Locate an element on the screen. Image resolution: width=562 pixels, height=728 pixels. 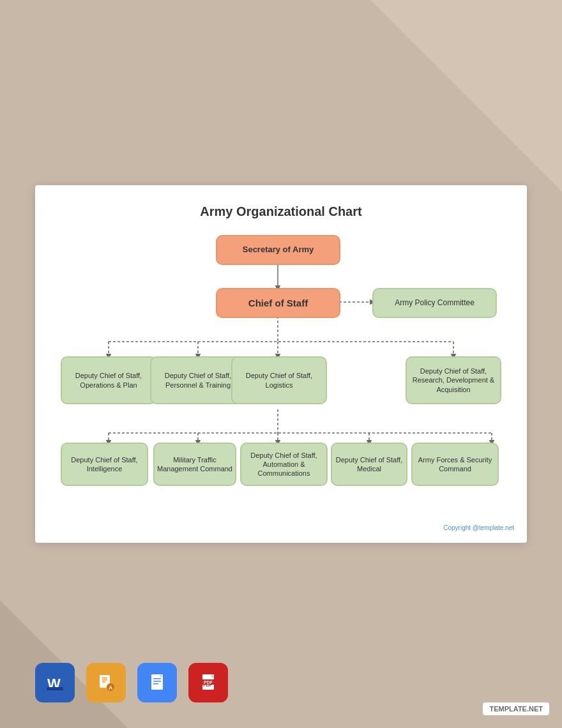
node-deputy-research: Deputy Chief of Staff, Research, Develop… is located at coordinates (453, 381).